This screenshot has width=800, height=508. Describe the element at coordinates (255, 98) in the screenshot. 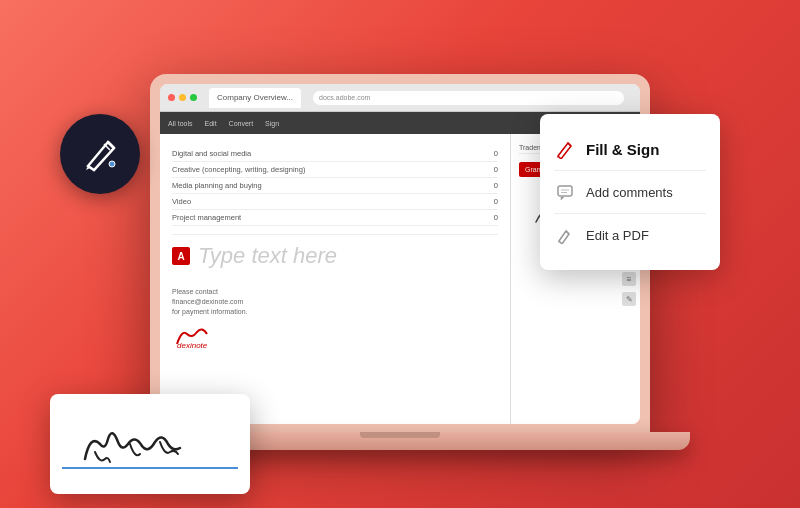

I see `browser-tab: Company Overview...` at that location.